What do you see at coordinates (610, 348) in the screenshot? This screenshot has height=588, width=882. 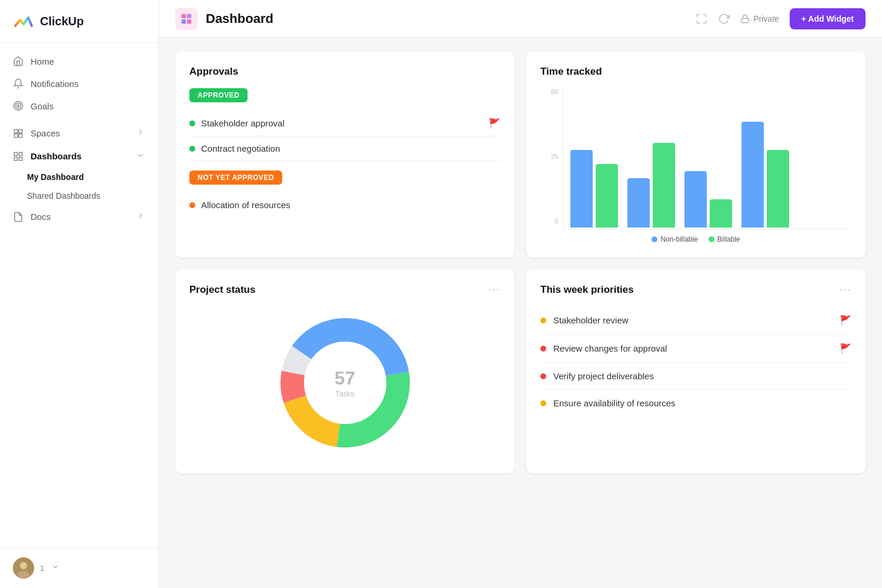 I see `priority-label-2: Review changes for approval` at bounding box center [610, 348].